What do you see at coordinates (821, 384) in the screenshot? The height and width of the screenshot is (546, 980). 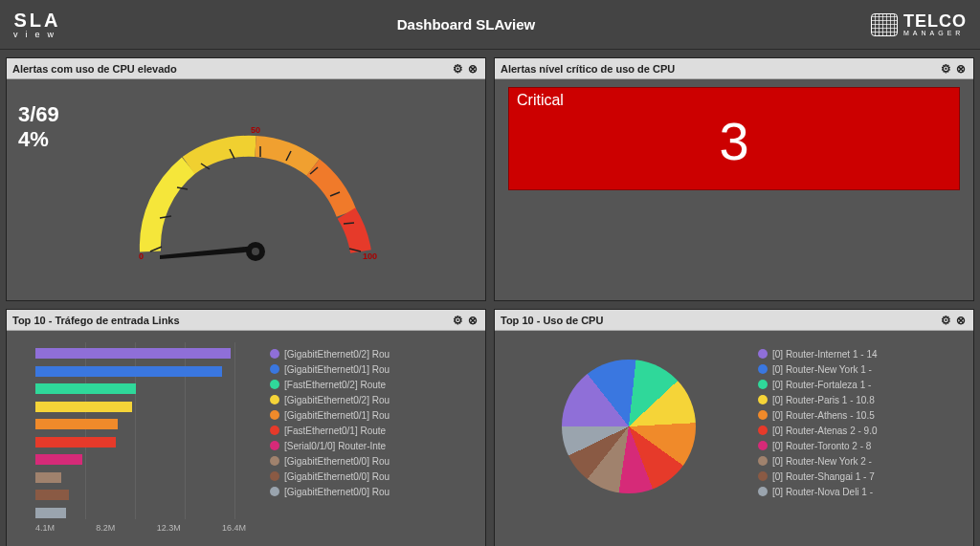 I see `legend-label: [0] Router-Fortaleza 1 -` at bounding box center [821, 384].